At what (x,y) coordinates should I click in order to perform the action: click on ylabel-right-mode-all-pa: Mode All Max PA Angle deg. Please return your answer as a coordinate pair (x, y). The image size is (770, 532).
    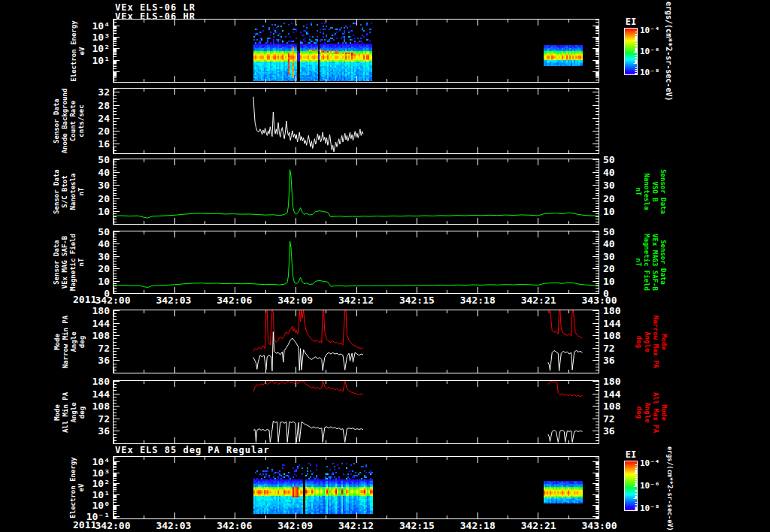
    Looking at the image, I should click on (650, 412).